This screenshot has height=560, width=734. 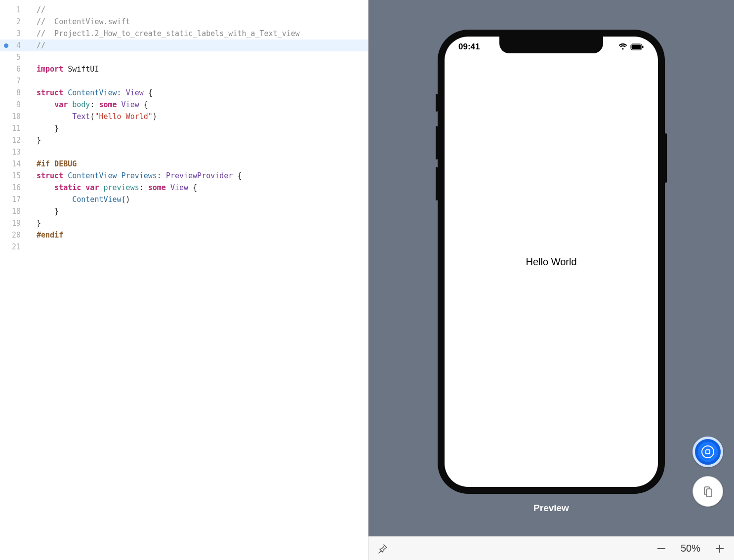 I want to click on line-number: 16, so click(x=14, y=188).